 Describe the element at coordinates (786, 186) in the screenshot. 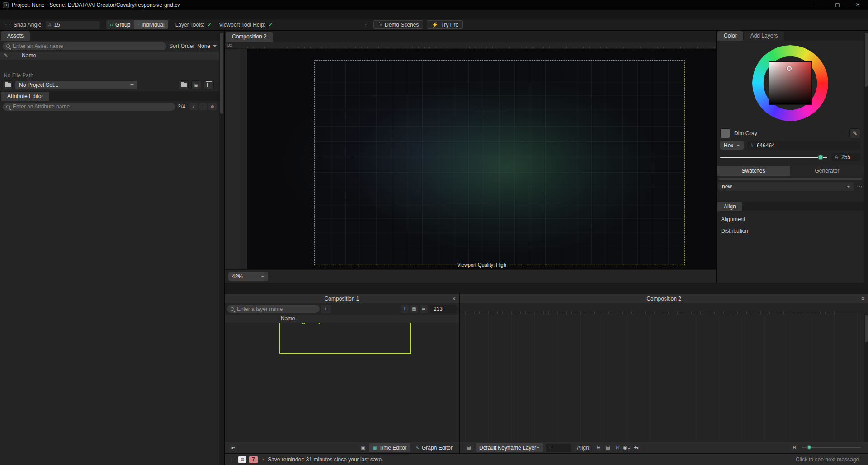

I see `palette-dropdown: new` at that location.